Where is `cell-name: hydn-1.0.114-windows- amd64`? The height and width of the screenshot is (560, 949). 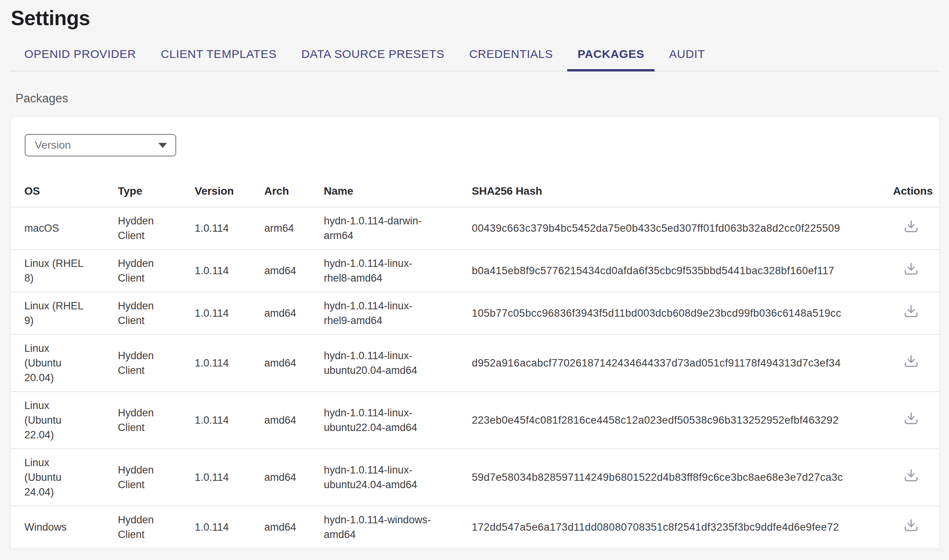 cell-name: hydn-1.0.114-windows- amd64 is located at coordinates (398, 527).